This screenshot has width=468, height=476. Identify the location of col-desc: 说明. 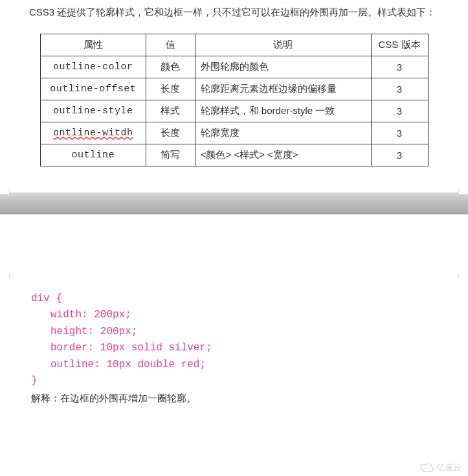
(283, 45).